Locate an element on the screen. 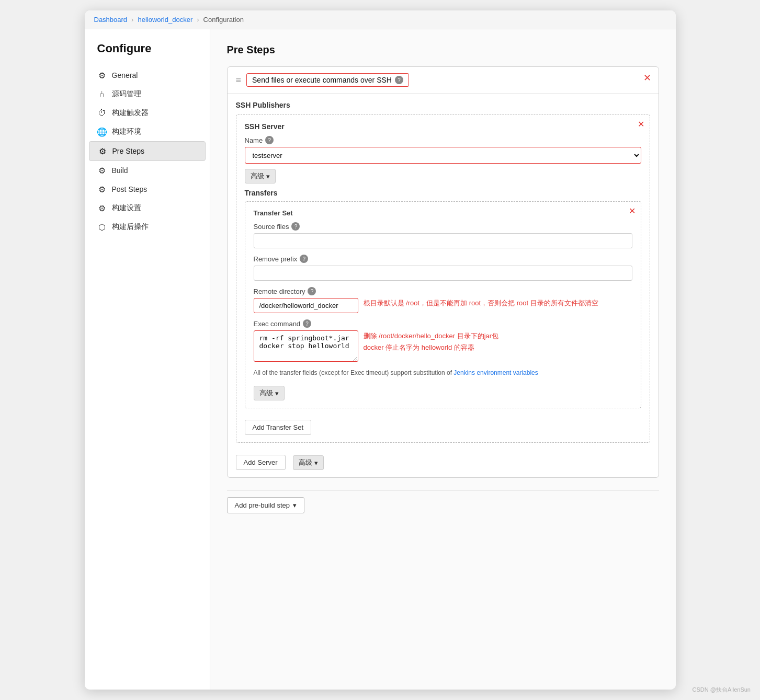  breadcrumb-sep2: › is located at coordinates (198, 20).